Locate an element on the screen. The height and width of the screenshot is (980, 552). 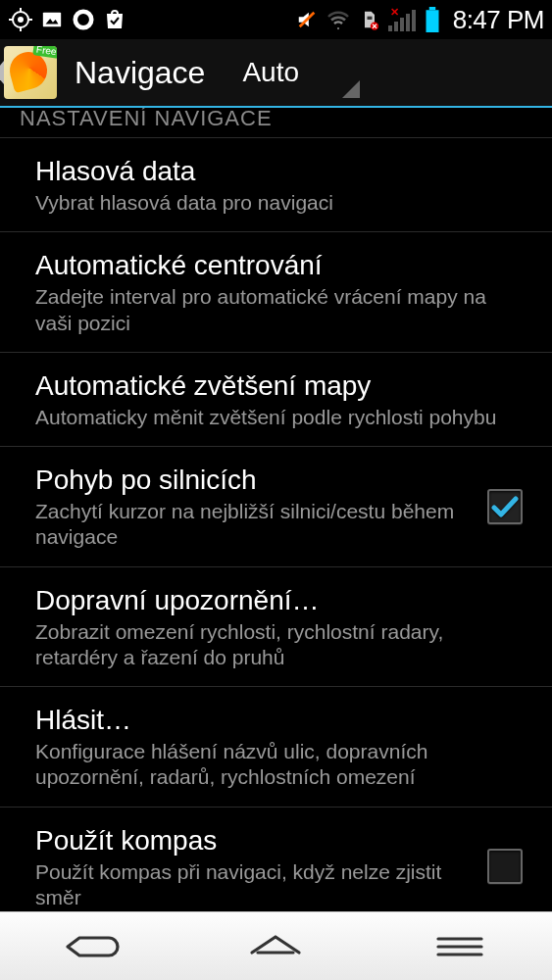
item-subtitle: Použít kompas při navigaci, když nelze z… is located at coordinates (251, 886).